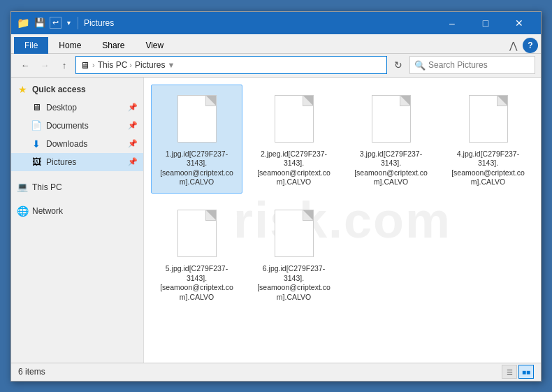  I want to click on tab-file: File, so click(31, 45).